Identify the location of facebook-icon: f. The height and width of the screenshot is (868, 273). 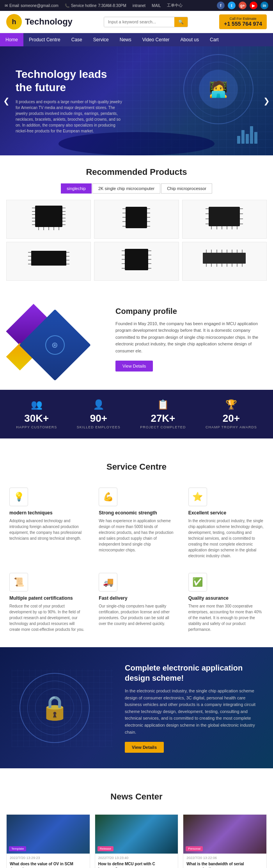
(221, 5).